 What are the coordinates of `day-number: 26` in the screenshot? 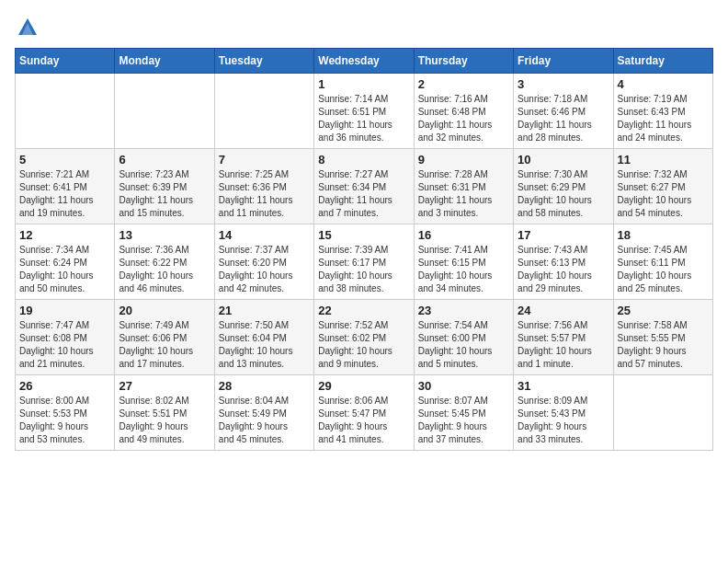 It's located at (64, 386).